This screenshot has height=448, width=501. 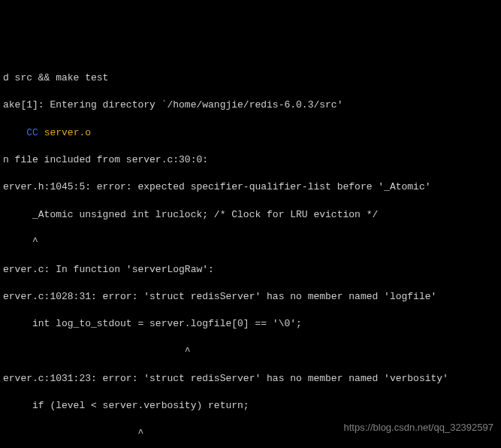 I want to click on terminal-line: d src && make test, so click(x=252, y=78).